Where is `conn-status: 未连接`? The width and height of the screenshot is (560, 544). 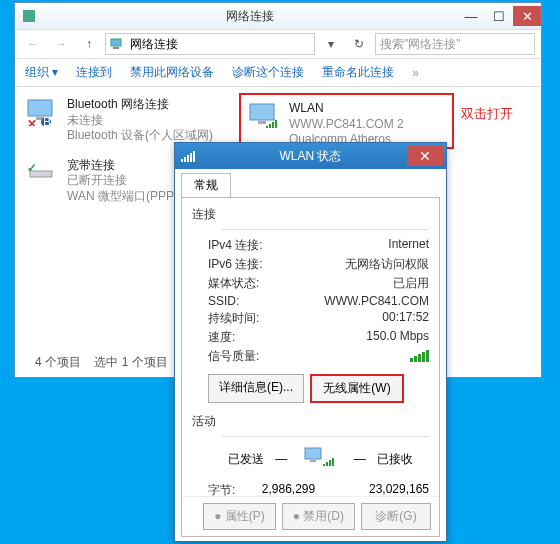
conn-status: 未连接 is located at coordinates (147, 121).